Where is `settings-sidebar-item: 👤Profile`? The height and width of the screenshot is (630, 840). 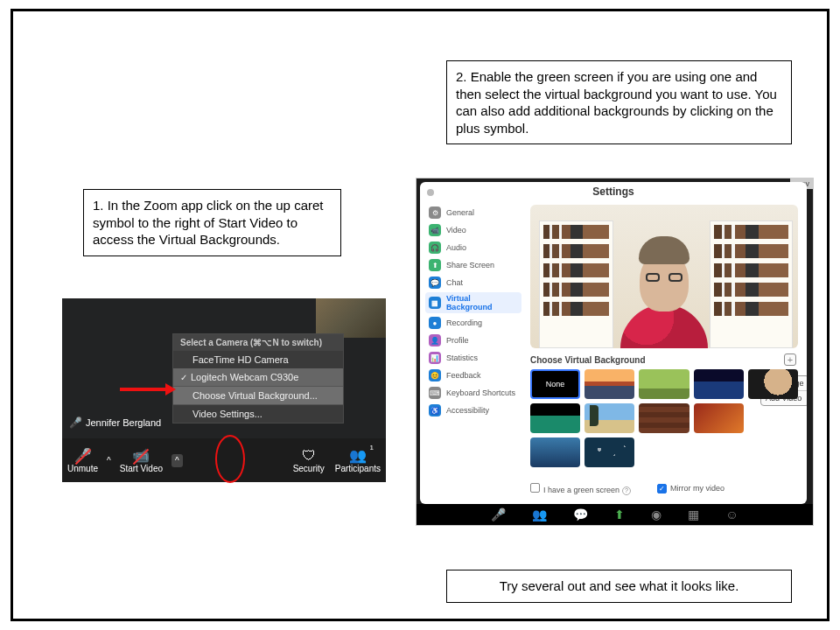
settings-sidebar-item: 👤Profile is located at coordinates (473, 340).